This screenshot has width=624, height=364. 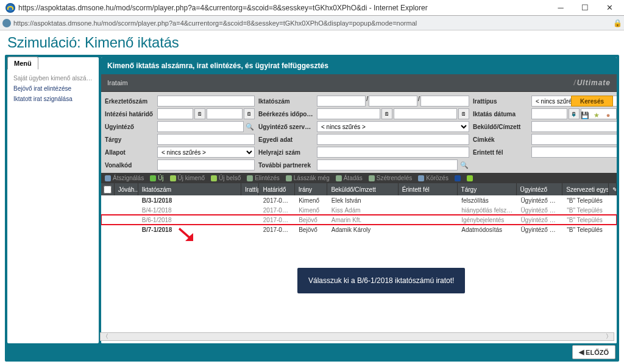 I want to click on input-erintett, so click(x=574, y=152).